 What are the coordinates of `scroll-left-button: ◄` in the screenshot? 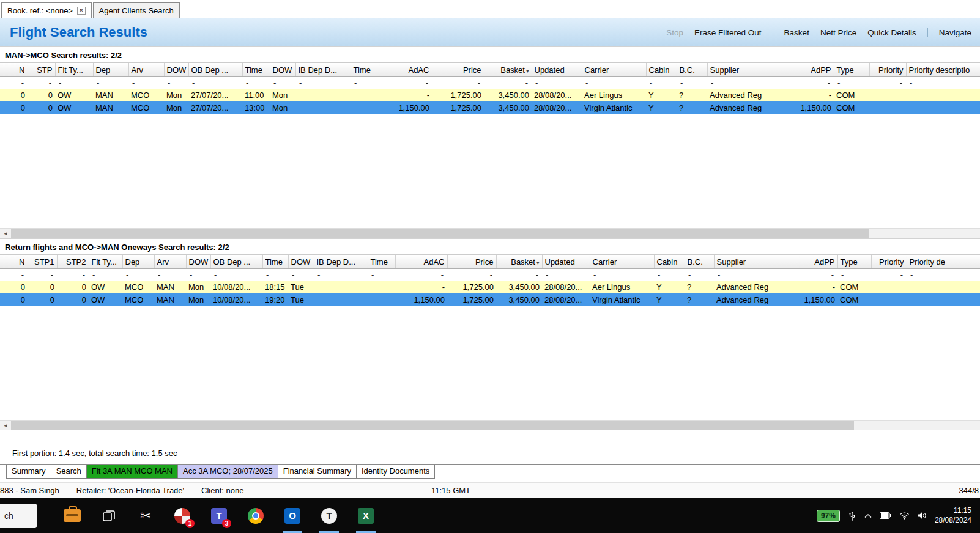 It's located at (6, 425).